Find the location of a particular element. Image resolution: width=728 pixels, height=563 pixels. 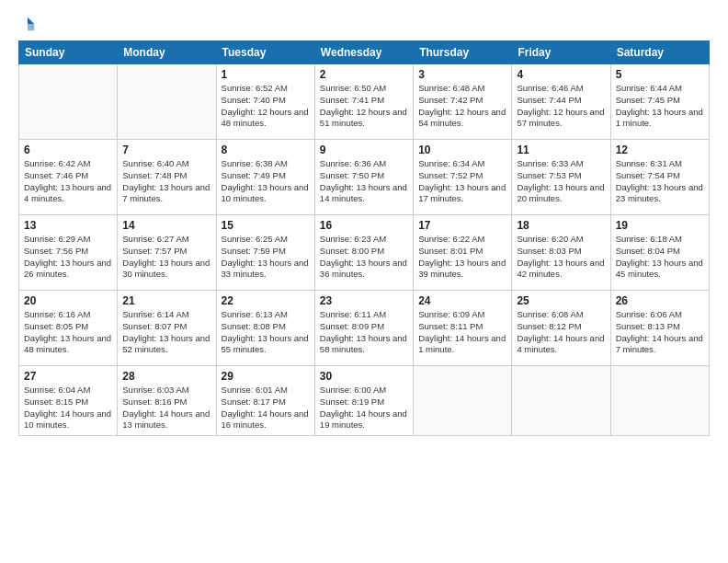

day-info: Sunrise: 6:38 AMSunset: 7:49 PMDaylight:… is located at coordinates (266, 182).